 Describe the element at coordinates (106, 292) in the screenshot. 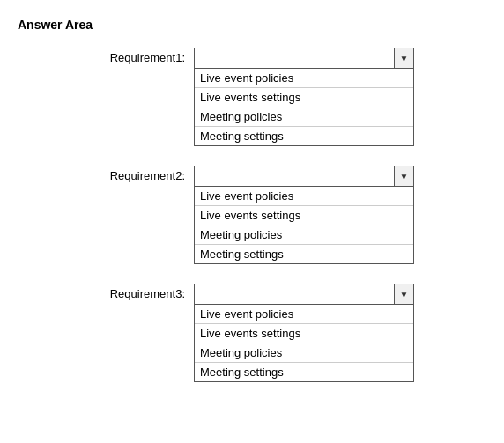

I see `requirement-label-3: Requirement3:` at that location.